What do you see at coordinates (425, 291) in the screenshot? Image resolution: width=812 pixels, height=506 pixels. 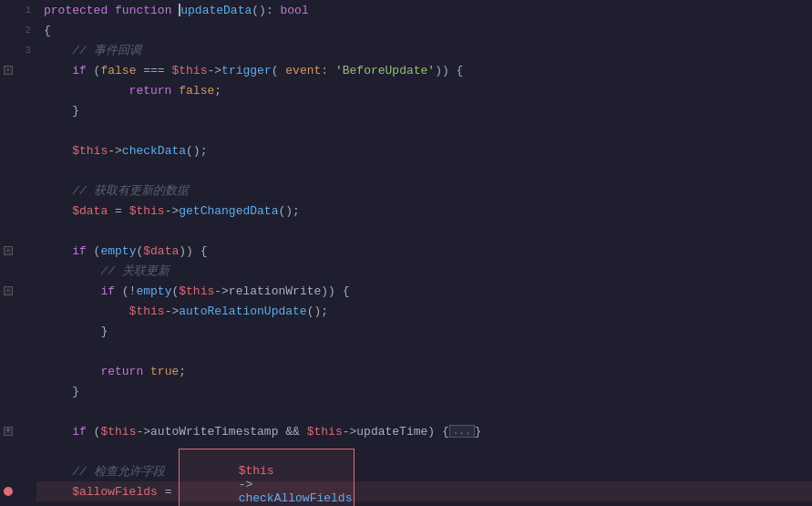 I see `code-line-15: if (! empty ( $this ->relationWrite)) {` at bounding box center [425, 291].